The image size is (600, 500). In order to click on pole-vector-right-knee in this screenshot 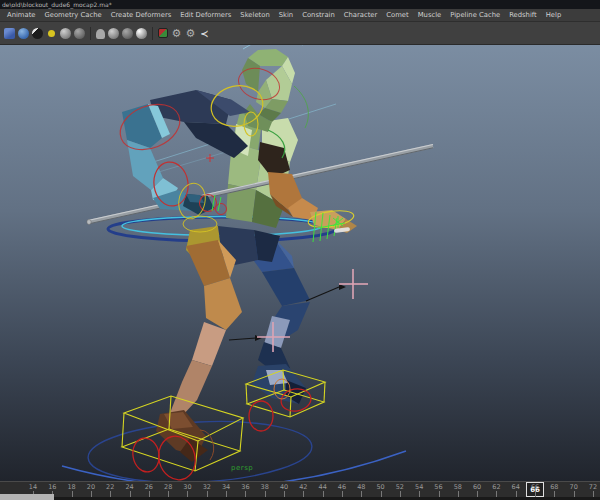, I will do `click(337, 285)`.